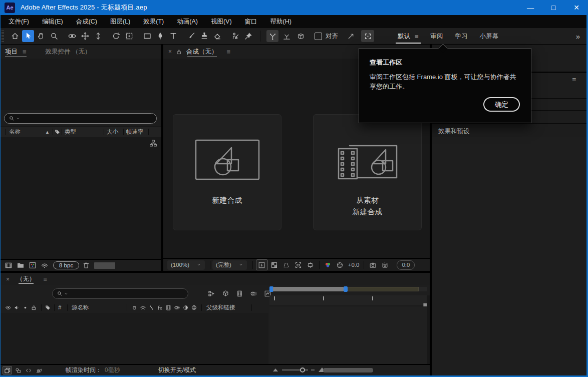 This screenshot has width=588, height=377. I want to click on snap-toggle: 对齐, so click(327, 36).